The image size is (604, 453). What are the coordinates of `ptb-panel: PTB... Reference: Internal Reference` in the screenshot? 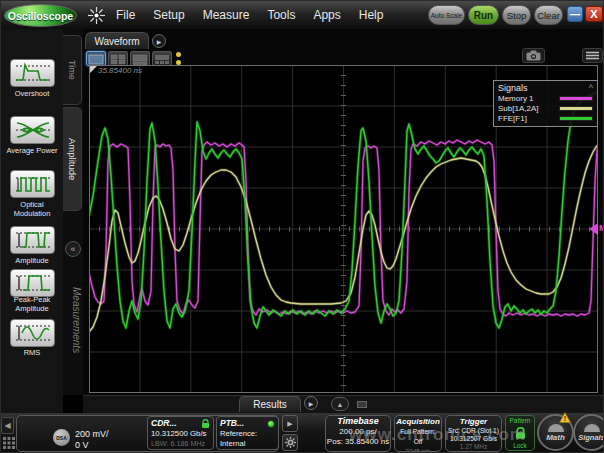 It's located at (248, 433).